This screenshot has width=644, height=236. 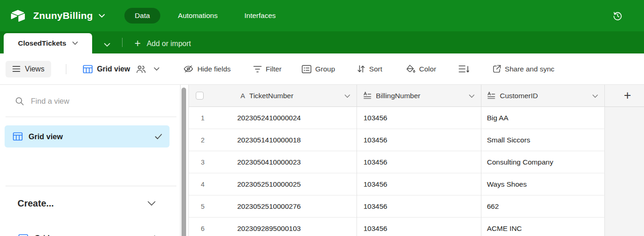 What do you see at coordinates (267, 69) in the screenshot?
I see `filter-button: Filter` at bounding box center [267, 69].